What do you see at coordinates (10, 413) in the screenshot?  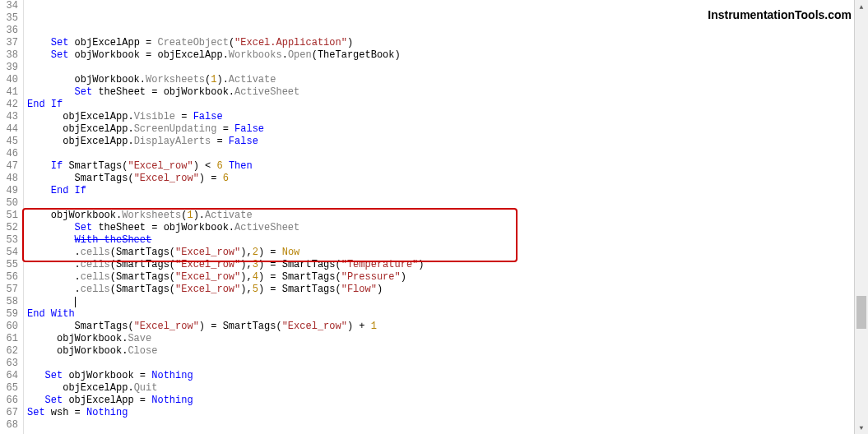 I see `line-number: 67` at bounding box center [10, 413].